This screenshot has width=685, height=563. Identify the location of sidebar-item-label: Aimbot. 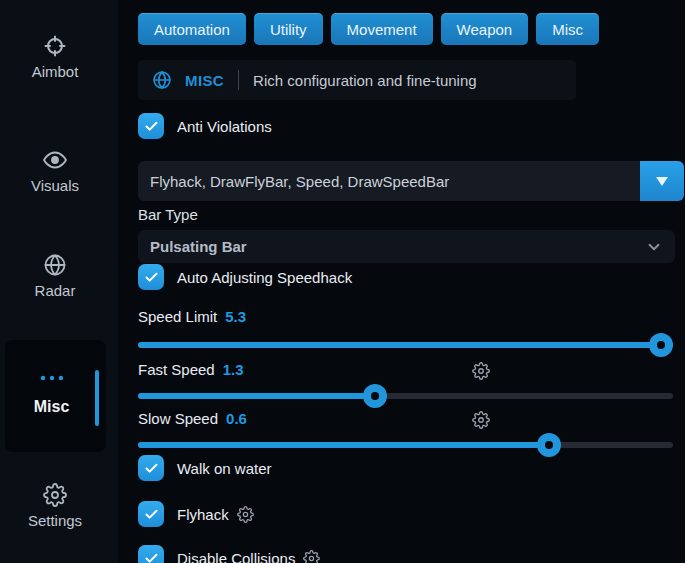
(56, 72).